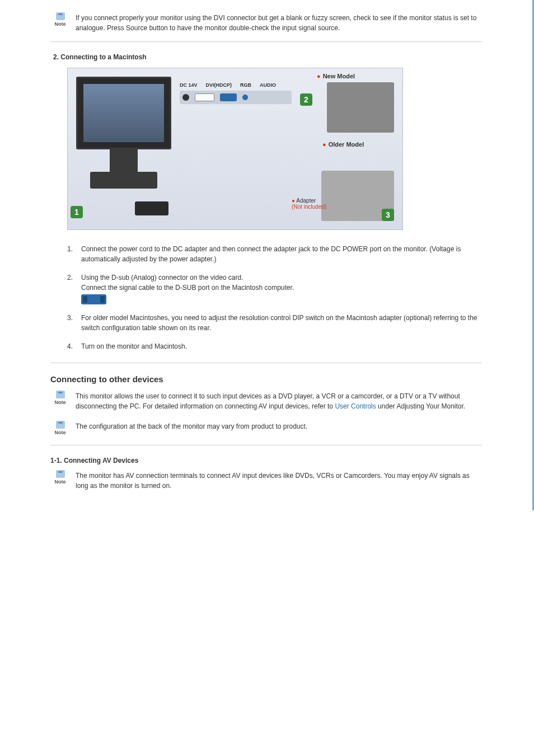  Describe the element at coordinates (219, 85) in the screenshot. I see `port-label-dvi: DVI(HDCP)` at that location.